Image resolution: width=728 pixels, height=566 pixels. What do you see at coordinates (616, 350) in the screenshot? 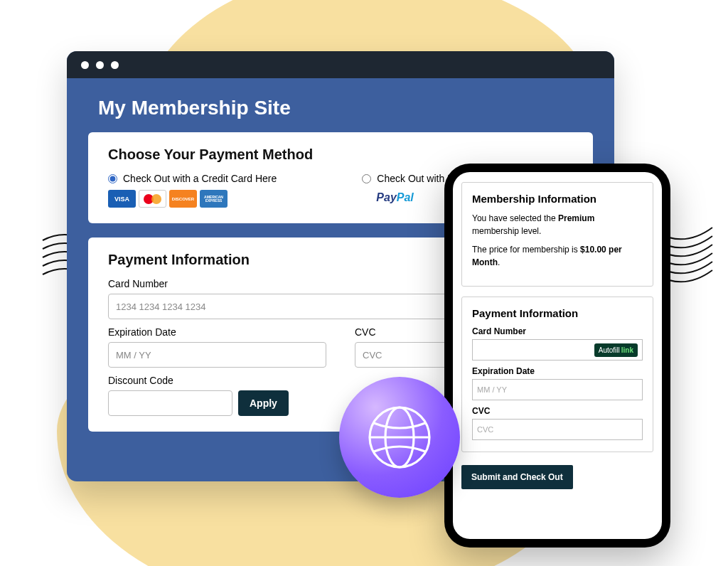
I see `mobile-autofill-badge: Autofilllink` at bounding box center [616, 350].